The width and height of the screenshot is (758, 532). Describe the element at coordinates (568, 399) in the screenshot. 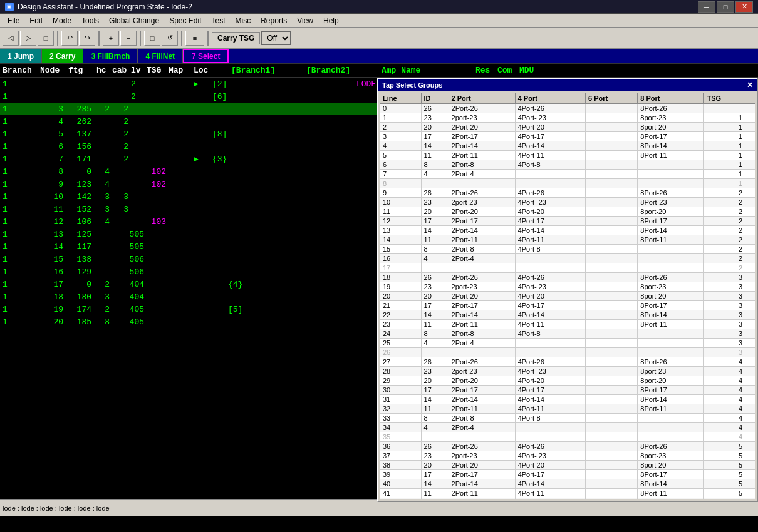

I see `dialog-table-row: 31142Port-144Port-148Port-144` at that location.